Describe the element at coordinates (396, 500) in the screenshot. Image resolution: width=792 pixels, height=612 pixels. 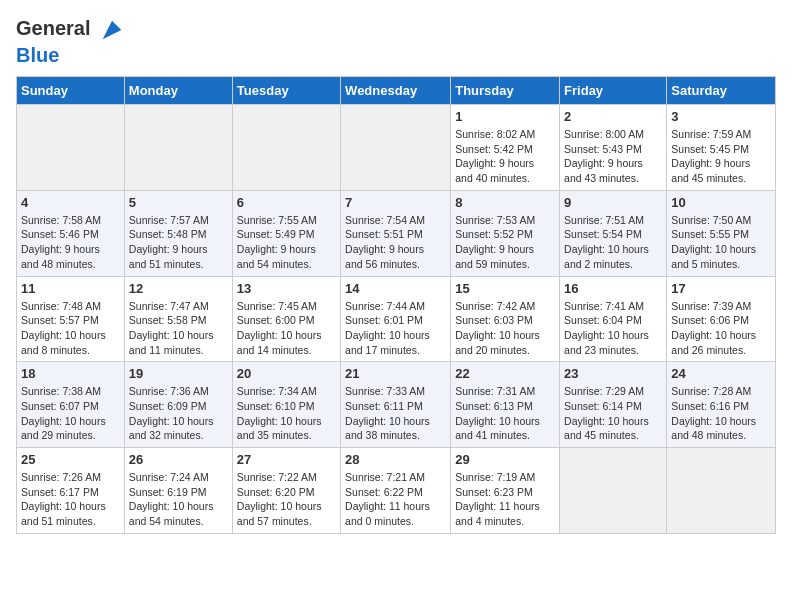
I see `day-info: Sunrise: 7:21 AM Sunset: 6:22 PM Dayligh…` at that location.